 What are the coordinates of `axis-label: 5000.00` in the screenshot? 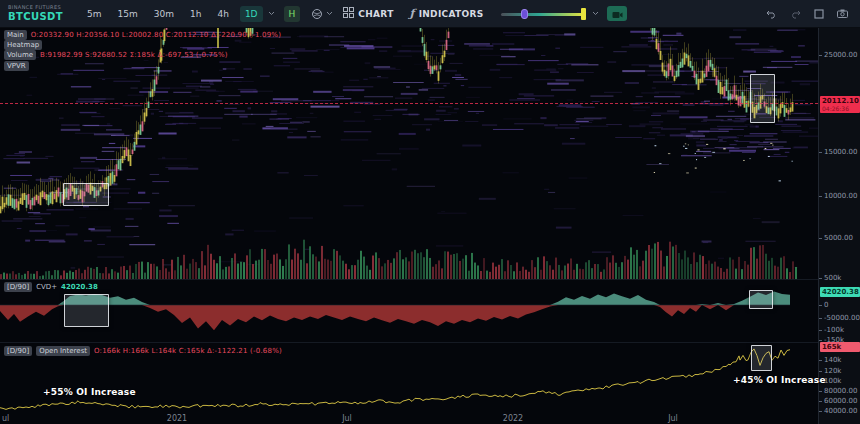 It's located at (838, 238).